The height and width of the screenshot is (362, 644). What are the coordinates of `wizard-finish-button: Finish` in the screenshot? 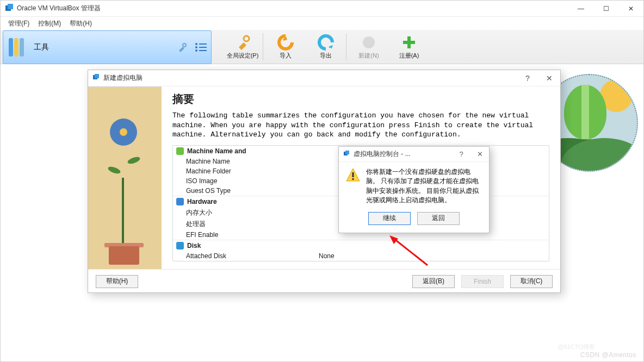 It's located at (482, 282).